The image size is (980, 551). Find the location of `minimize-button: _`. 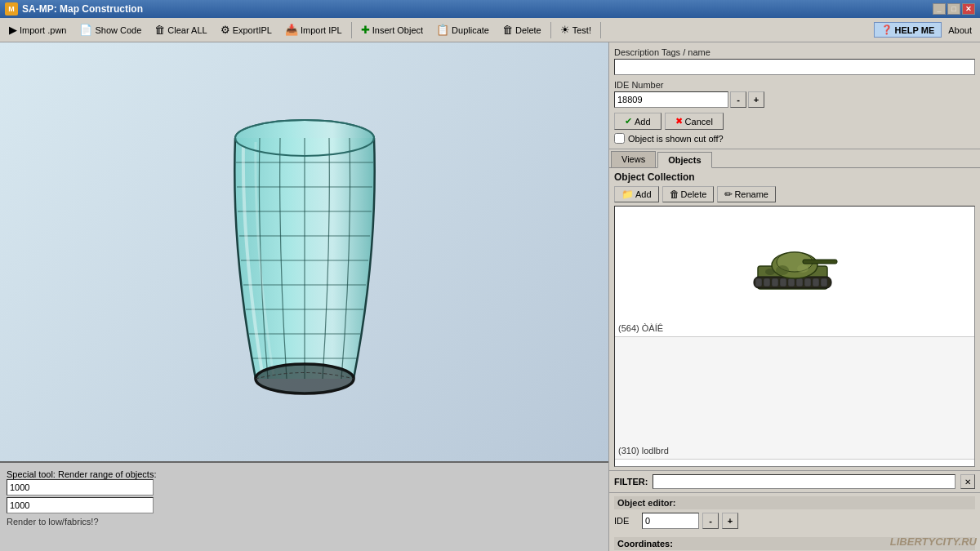

minimize-button: _ is located at coordinates (939, 9).